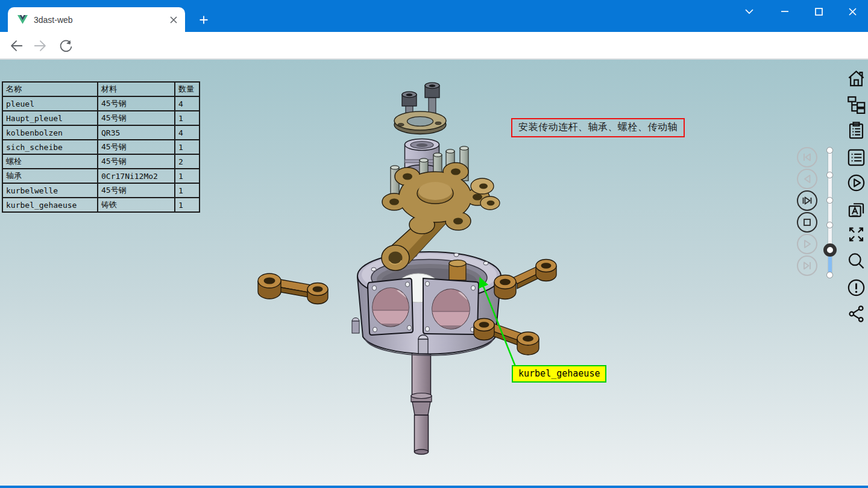 Image resolution: width=868 pixels, height=488 pixels. Describe the element at coordinates (50, 133) in the screenshot. I see `bom-cell: kolbenbolzen` at that location.